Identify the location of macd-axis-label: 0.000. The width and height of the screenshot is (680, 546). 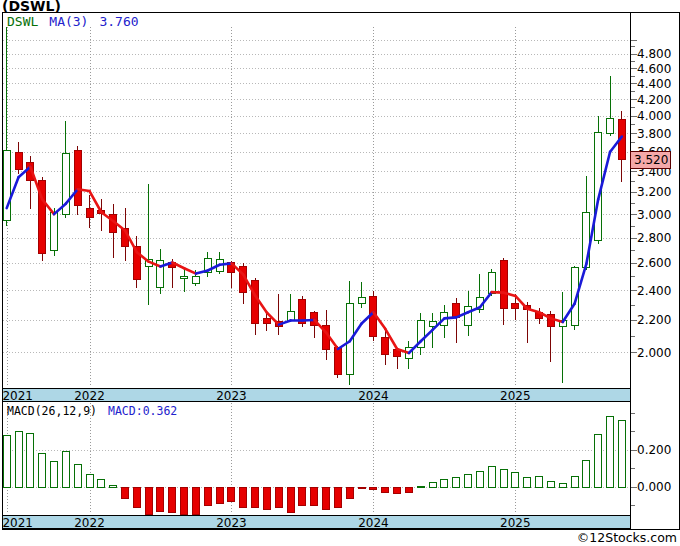
(654, 487).